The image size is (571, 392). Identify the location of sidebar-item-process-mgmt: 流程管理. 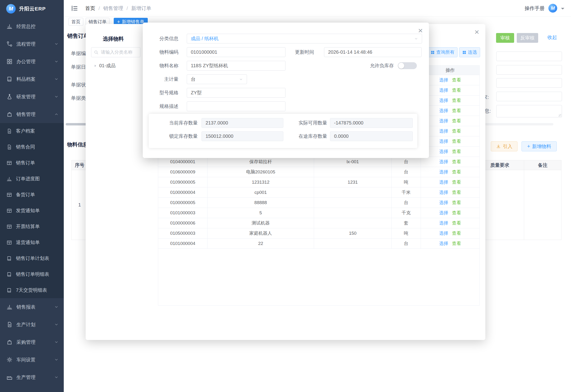
(32, 44).